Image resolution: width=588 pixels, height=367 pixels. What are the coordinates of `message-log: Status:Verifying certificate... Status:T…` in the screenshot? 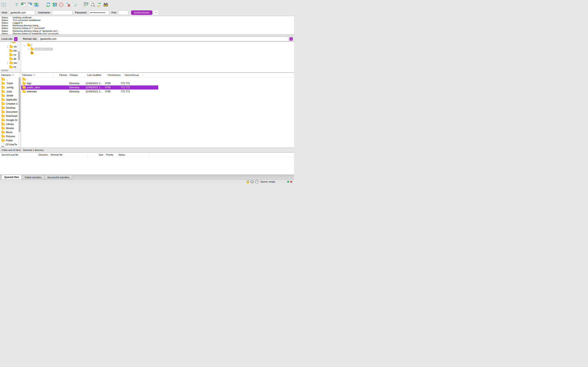 It's located at (147, 25).